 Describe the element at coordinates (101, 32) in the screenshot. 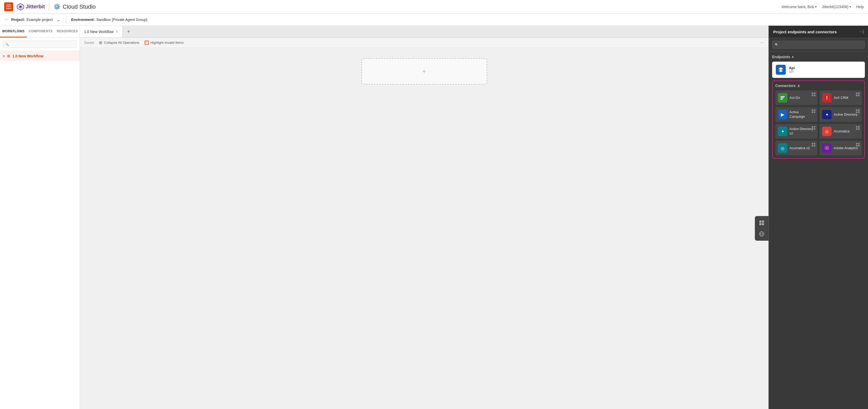

I see `workflow-tab: 1.0 New Workflow ×` at that location.